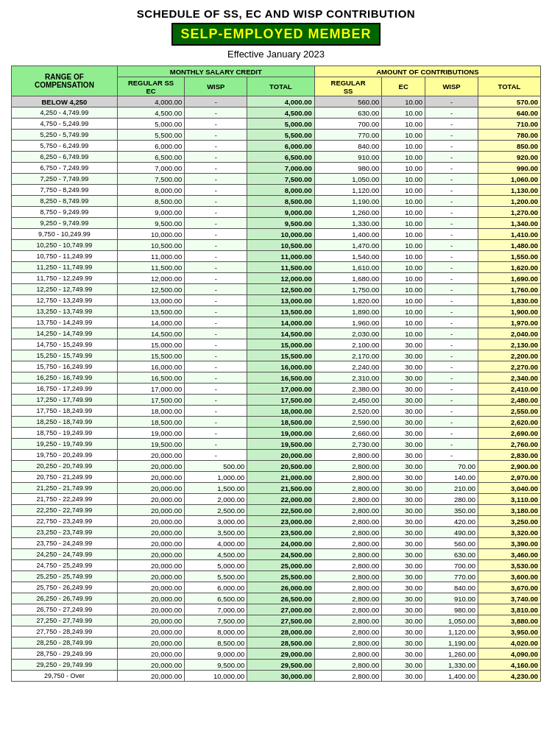 This screenshot has height=756, width=552. Describe the element at coordinates (281, 400) in the screenshot. I see `row-total_msc: 17,500.00` at that location.